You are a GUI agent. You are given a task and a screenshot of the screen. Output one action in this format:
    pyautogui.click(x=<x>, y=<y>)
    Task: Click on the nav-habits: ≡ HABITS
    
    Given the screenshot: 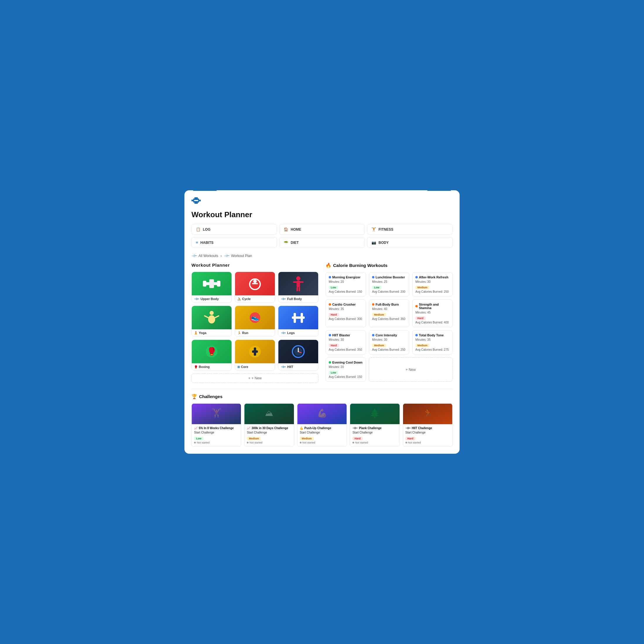 What is the action you would take?
    pyautogui.click(x=234, y=243)
    